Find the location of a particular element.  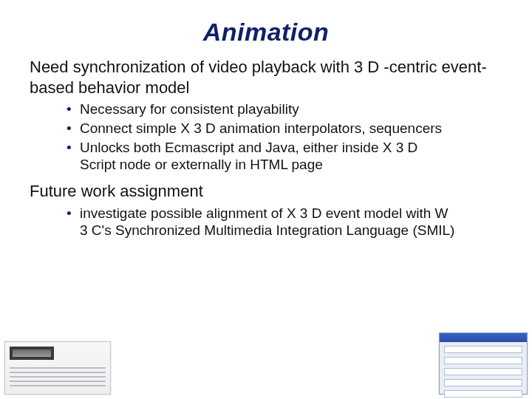

list-item: Necessary for consistent playability is located at coordinates (287, 109).